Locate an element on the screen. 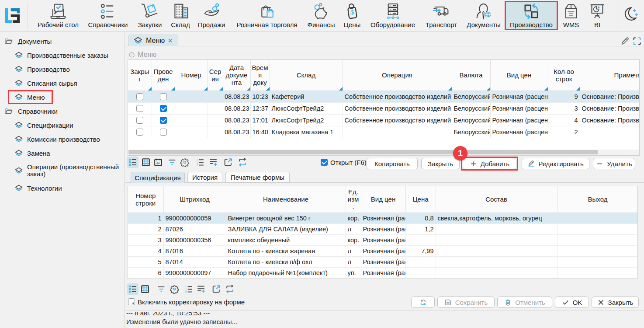 This screenshot has height=328, width=644. edit-button: Редактировать is located at coordinates (556, 164).